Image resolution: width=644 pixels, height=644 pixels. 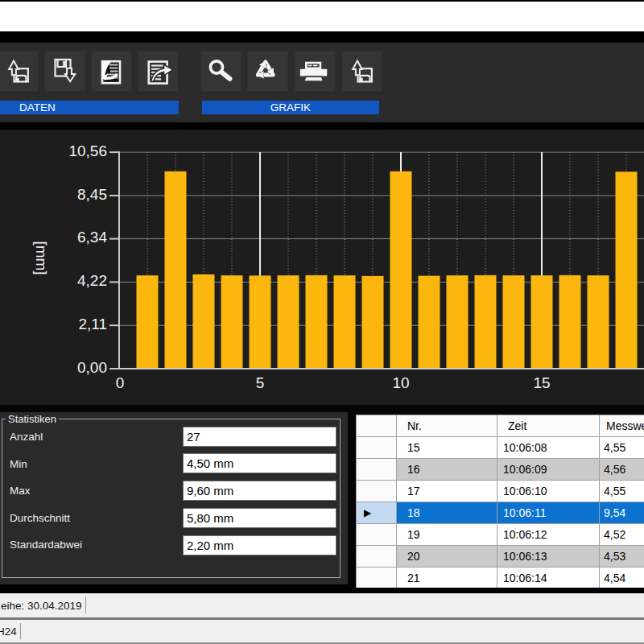 I want to click on svg-text: 10, so click(x=401, y=383).